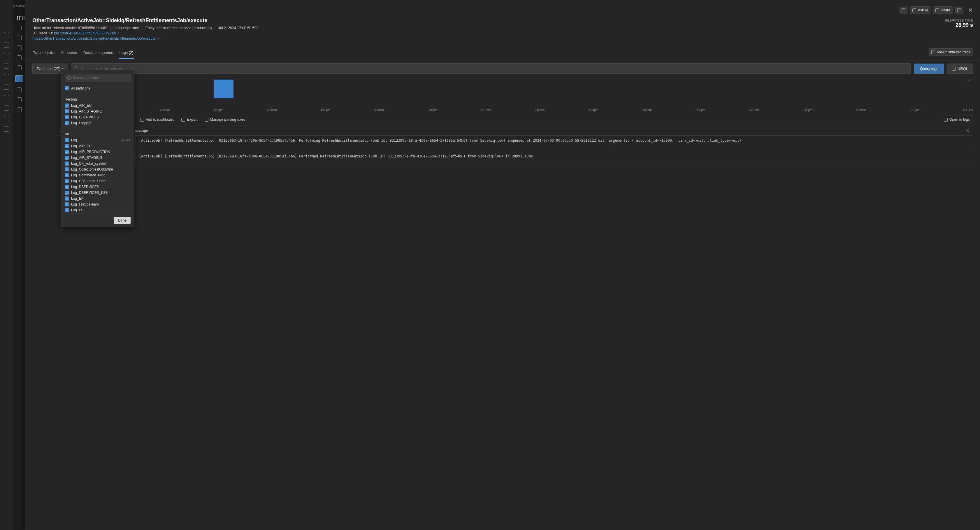 This screenshot has height=530, width=980. What do you see at coordinates (968, 131) in the screenshot?
I see `remove-column-icon: ✕` at bounding box center [968, 131].